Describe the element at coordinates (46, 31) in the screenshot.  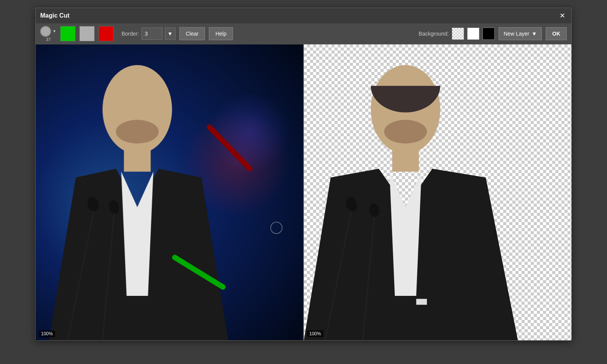
I see `brush-circle` at that location.